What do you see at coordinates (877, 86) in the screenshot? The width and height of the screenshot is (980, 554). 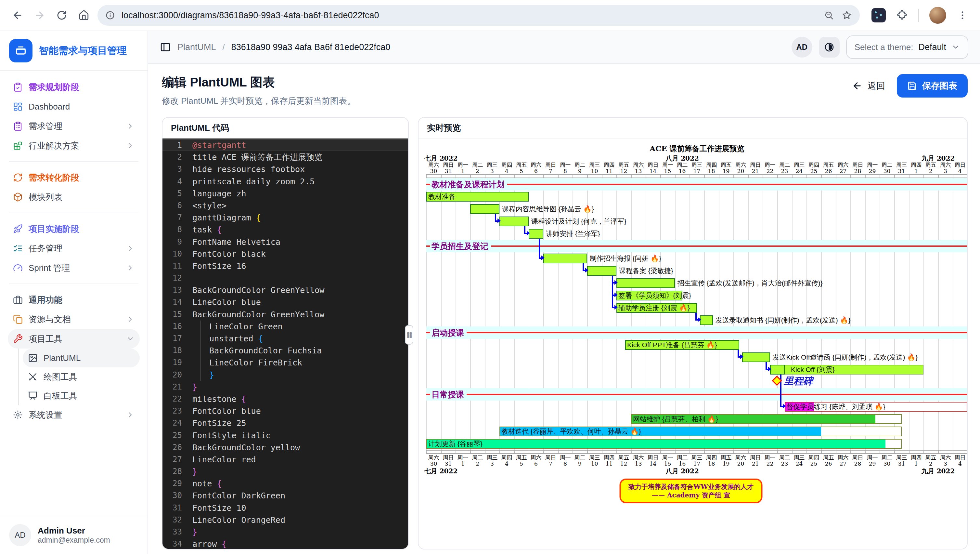 I see `back-button-label: 返回` at bounding box center [877, 86].